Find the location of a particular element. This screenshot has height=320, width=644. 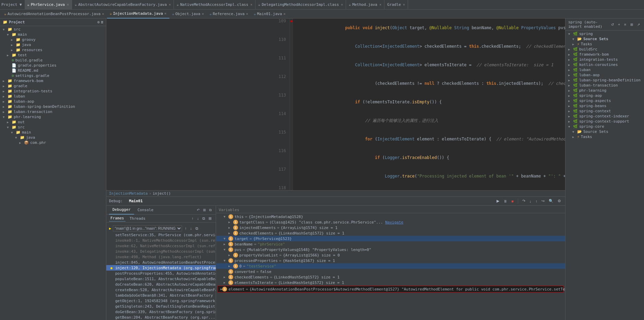

var-target: ▼ i target = {PhrService@1523} is located at coordinates (391, 239).